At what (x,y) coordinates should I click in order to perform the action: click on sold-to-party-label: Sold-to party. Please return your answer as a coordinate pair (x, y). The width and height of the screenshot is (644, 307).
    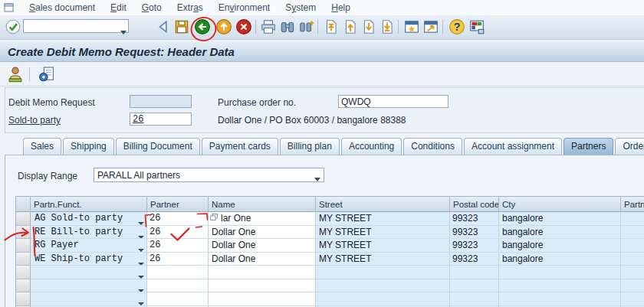
    Looking at the image, I should click on (34, 120).